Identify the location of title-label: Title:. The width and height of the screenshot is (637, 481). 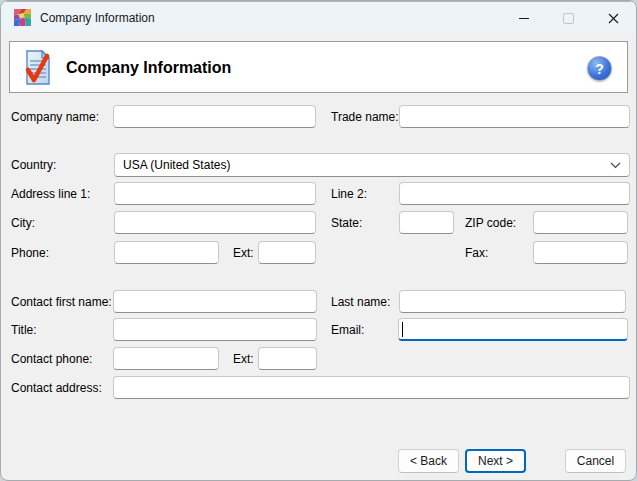
(24, 330).